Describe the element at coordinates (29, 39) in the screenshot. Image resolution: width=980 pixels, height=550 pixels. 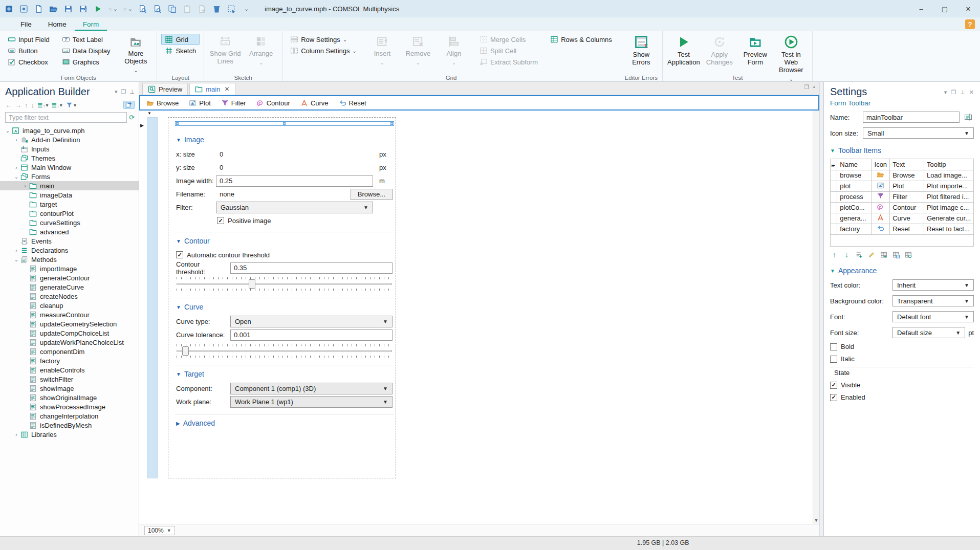
I see `ribbon-button-input-field: Input Field` at that location.